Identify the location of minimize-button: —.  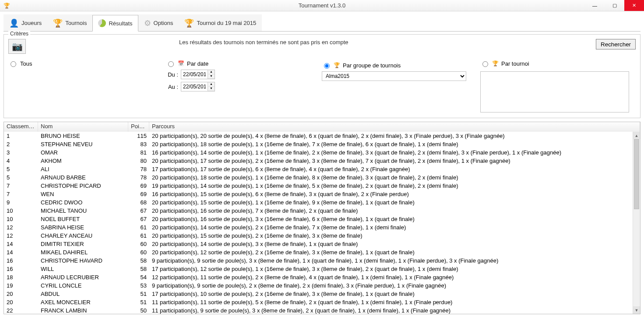
(595, 5).